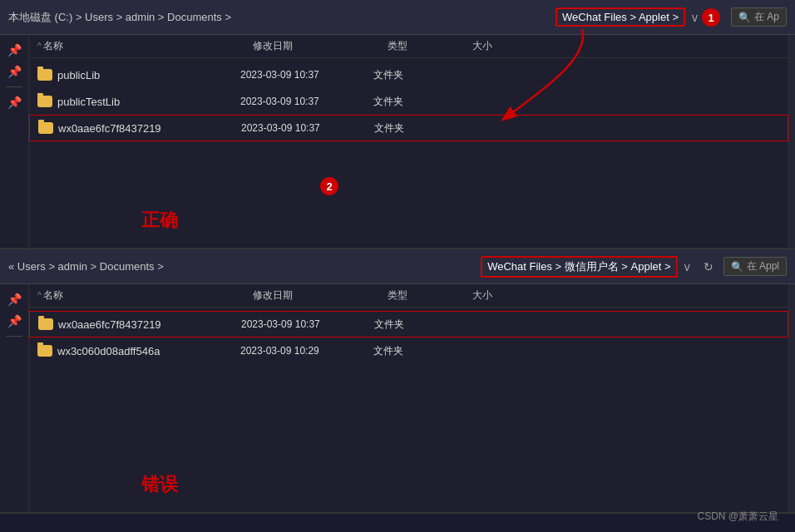  I want to click on bottom-file-list-header: ^ 名称 修改日期 类型 大小, so click(409, 296).